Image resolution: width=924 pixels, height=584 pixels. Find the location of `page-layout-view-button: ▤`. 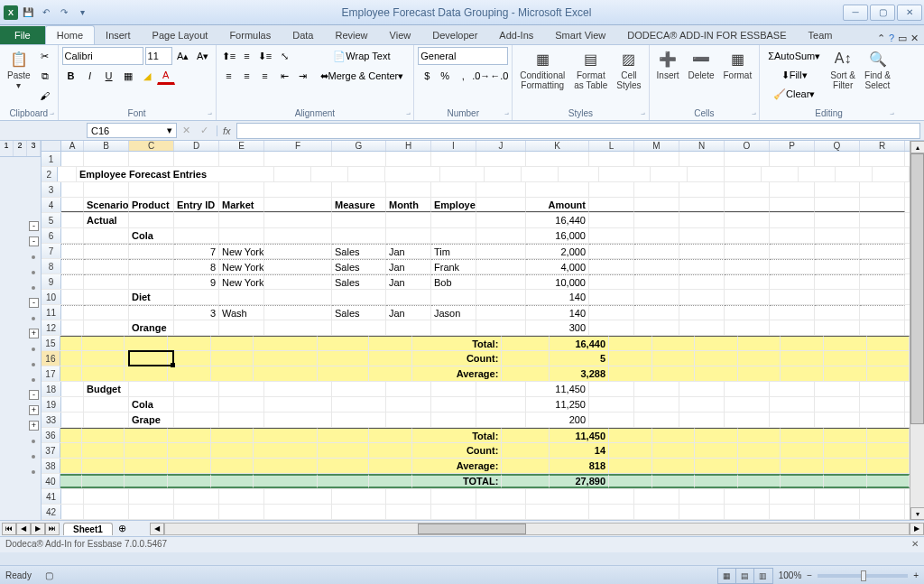

page-layout-view-button: ▤ is located at coordinates (745, 576).